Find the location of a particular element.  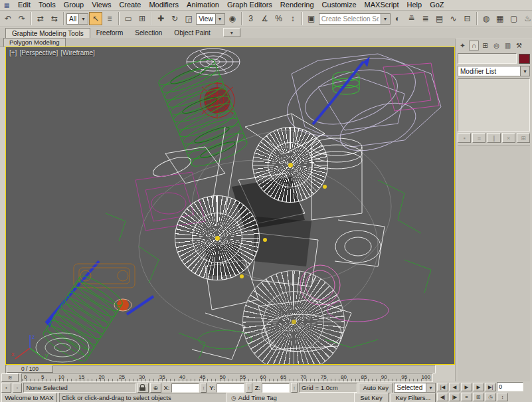

configure-modifier-sets-icon: ⊞ is located at coordinates (523, 138).